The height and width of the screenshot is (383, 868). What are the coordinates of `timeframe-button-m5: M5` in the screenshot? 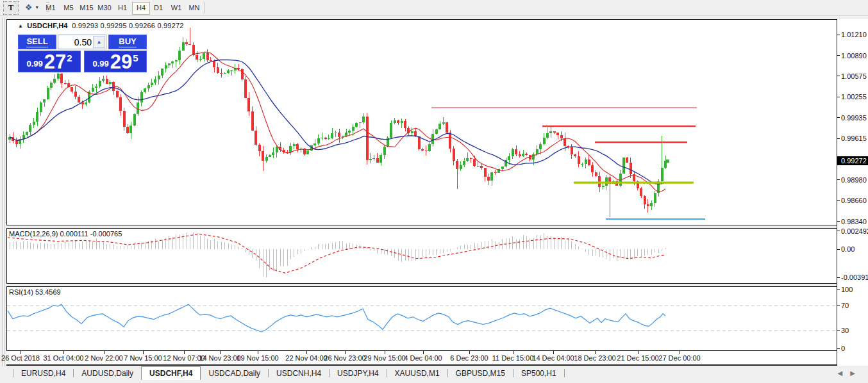 It's located at (69, 8).